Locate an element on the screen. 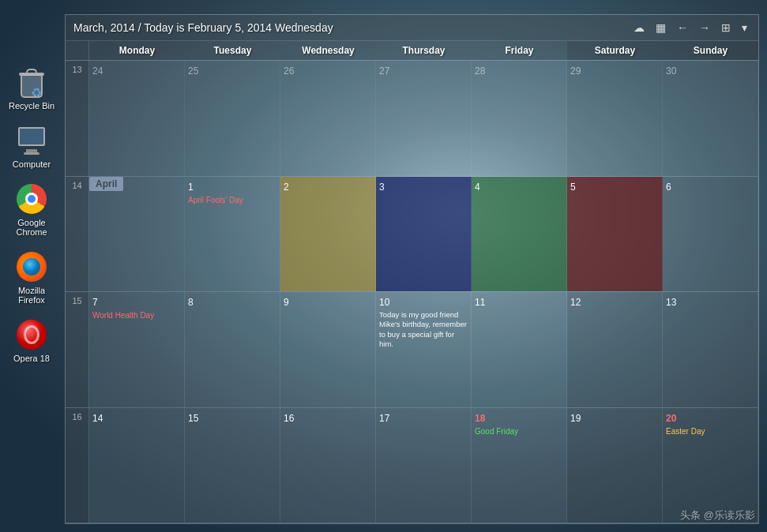 This screenshot has width=767, height=532. cell-w16-thu: 17 is located at coordinates (423, 466).